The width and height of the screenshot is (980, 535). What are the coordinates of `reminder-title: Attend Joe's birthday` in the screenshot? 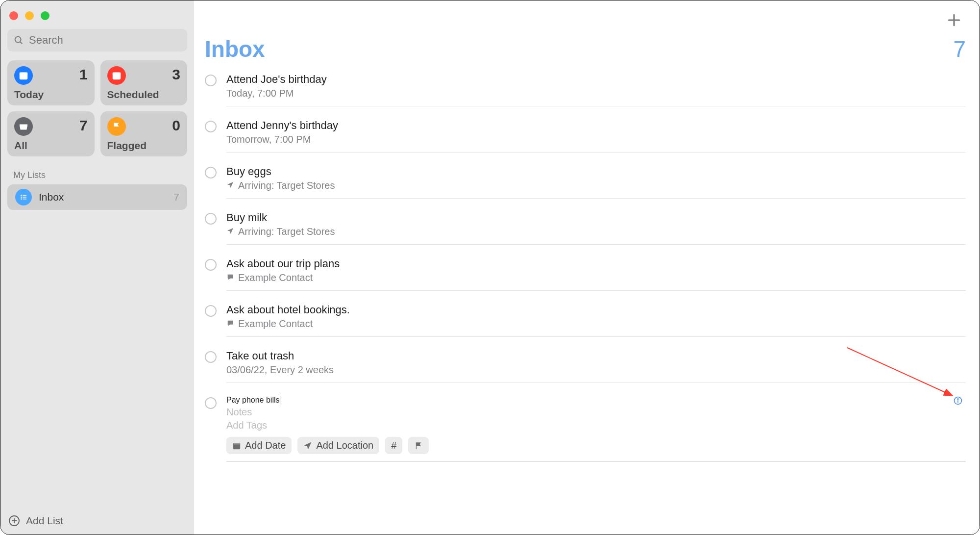 It's located at (276, 79).